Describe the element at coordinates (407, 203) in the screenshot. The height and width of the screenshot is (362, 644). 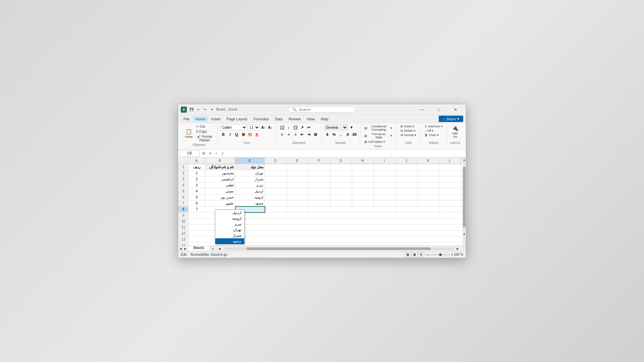
I see `cell-j7` at that location.